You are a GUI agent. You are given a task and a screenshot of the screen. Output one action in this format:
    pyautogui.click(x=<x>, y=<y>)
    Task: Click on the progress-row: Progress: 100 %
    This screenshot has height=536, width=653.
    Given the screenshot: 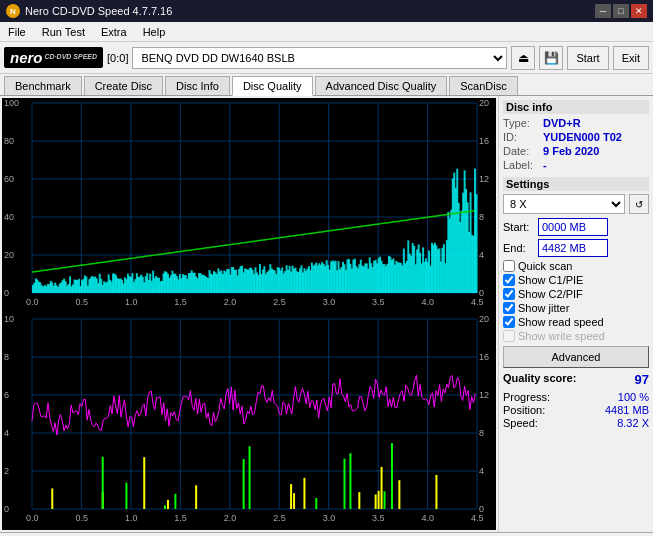 What is the action you would take?
    pyautogui.click(x=576, y=397)
    